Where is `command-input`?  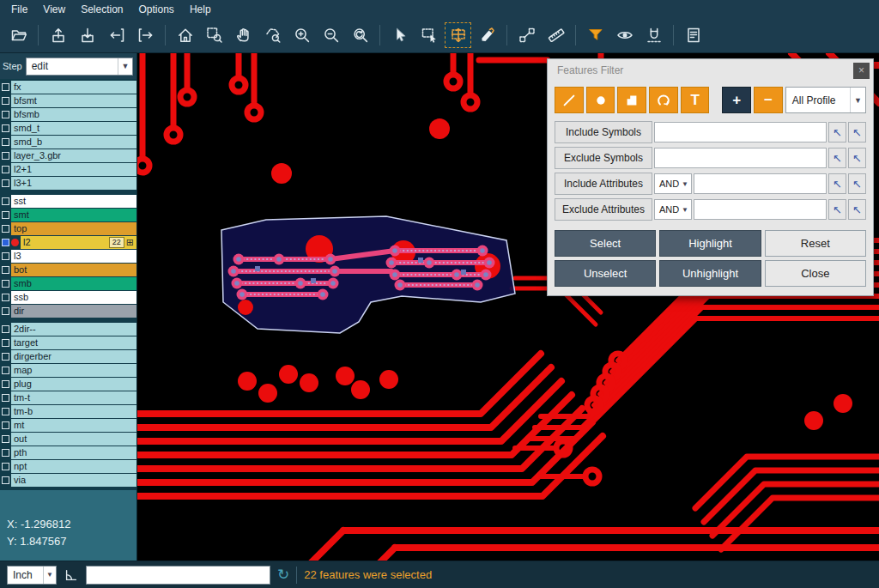
command-input is located at coordinates (179, 575).